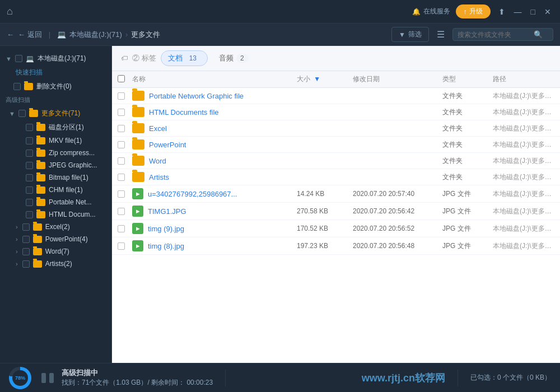 This screenshot has width=560, height=392. What do you see at coordinates (214, 128) in the screenshot?
I see `file-name-2: Excel` at bounding box center [214, 128].